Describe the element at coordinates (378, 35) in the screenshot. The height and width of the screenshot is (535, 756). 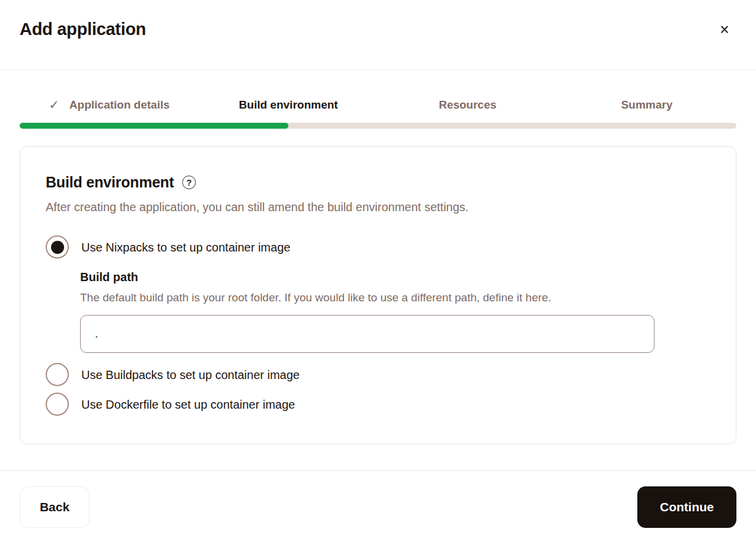
I see `modal-header: Add application ×` at that location.